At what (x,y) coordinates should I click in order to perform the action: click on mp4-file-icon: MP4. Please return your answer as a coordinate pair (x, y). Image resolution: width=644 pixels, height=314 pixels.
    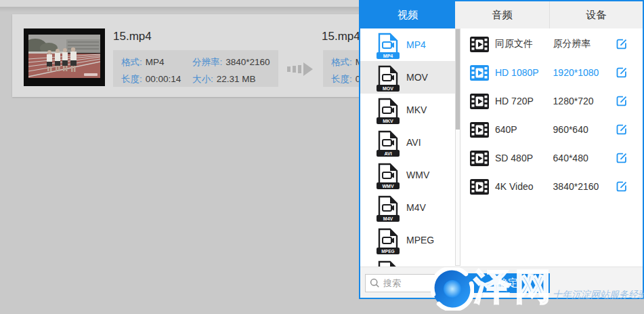
    Looking at the image, I should click on (388, 47).